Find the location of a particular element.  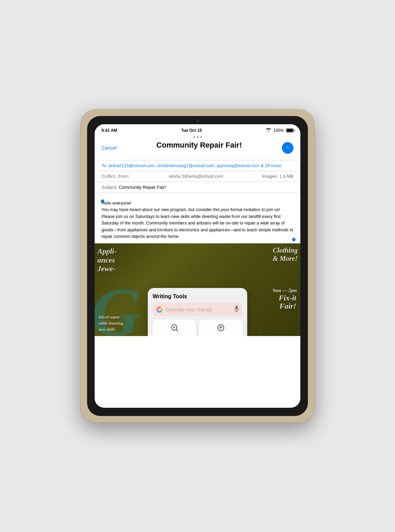

input-placeholder: Describe your change is located at coordinates (199, 310).